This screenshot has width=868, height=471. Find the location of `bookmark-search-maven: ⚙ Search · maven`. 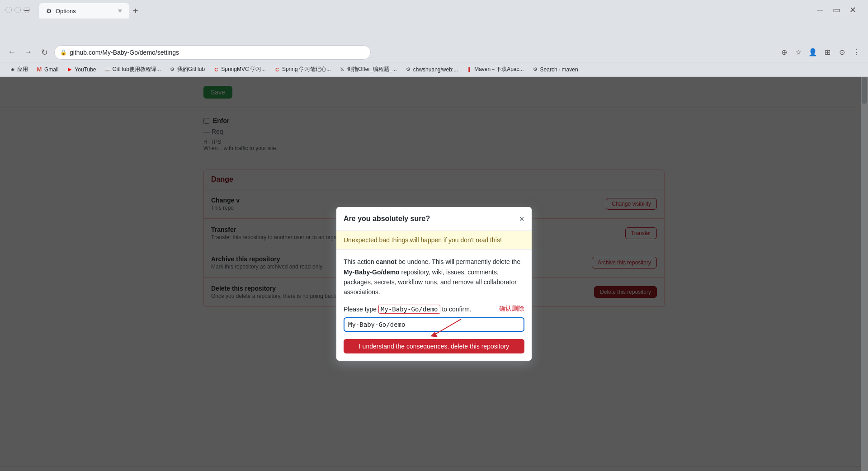

bookmark-search-maven: ⚙ Search · maven is located at coordinates (555, 70).